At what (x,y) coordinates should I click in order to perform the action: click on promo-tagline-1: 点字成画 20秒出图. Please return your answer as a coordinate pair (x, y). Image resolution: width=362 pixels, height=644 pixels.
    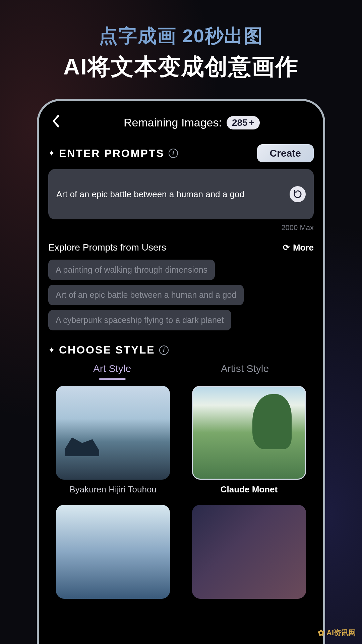
    Looking at the image, I should click on (181, 36).